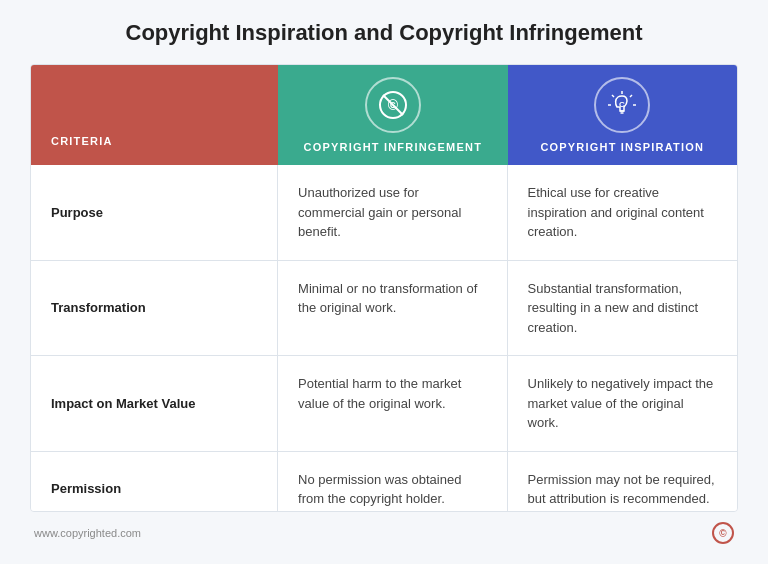  I want to click on infringement-header-cell: © COPYRIGHT INFRINGEMENT, so click(392, 115).